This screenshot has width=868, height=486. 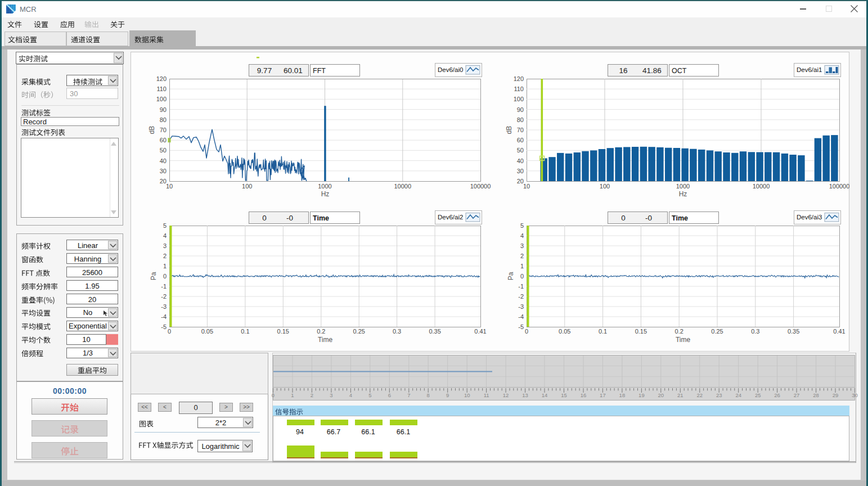 What do you see at coordinates (797, 395) in the screenshot?
I see `svg-text: 27` at bounding box center [797, 395].